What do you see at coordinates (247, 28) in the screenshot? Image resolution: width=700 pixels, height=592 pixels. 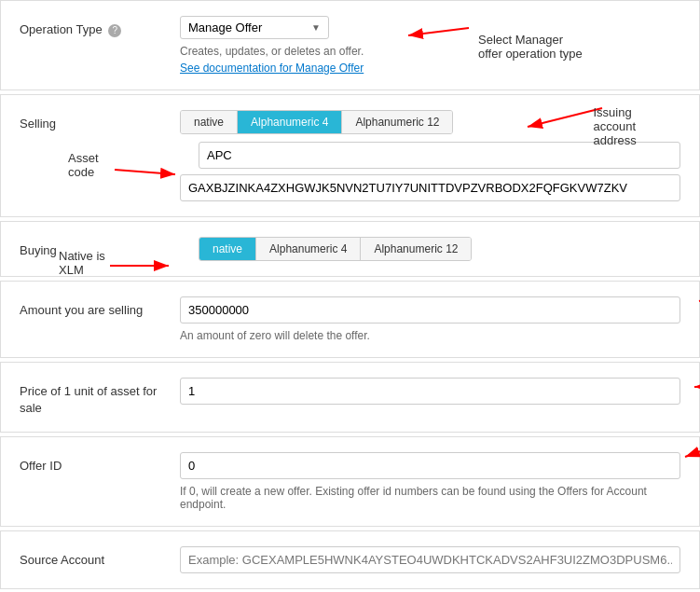 I see `operation-type-select: Manage Offer Create Account Payment Path…` at bounding box center [247, 28].